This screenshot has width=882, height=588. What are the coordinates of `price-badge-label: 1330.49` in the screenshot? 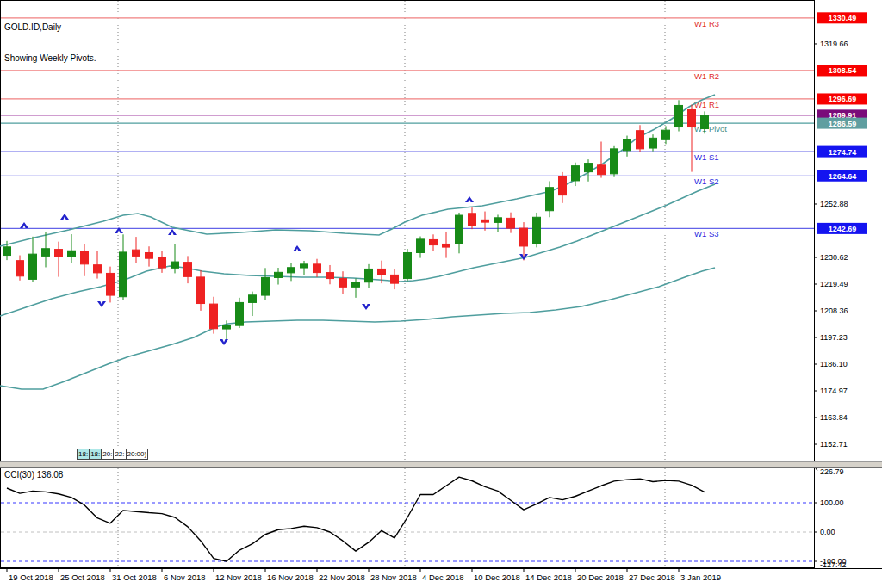 It's located at (842, 18).